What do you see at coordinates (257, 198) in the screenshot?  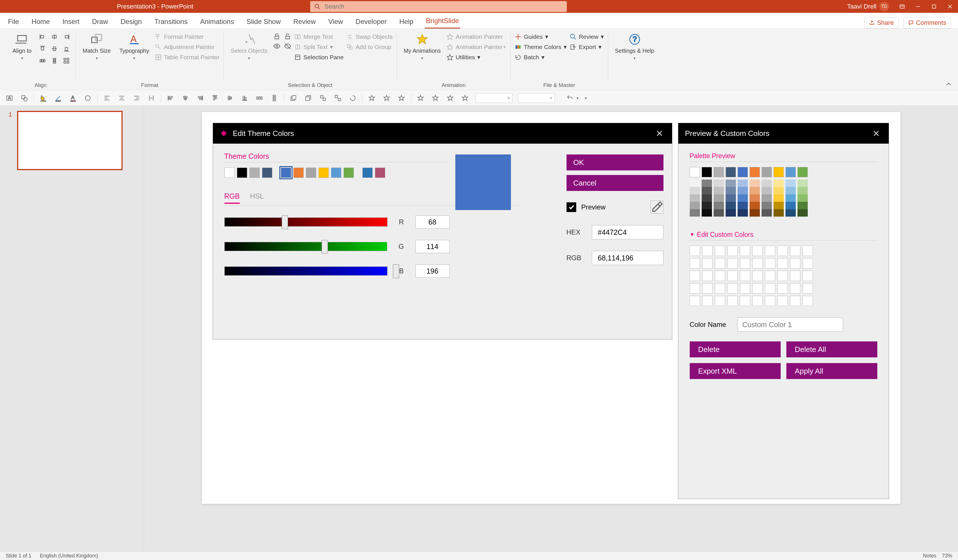 I see `tab-hsl: HSL` at bounding box center [257, 198].